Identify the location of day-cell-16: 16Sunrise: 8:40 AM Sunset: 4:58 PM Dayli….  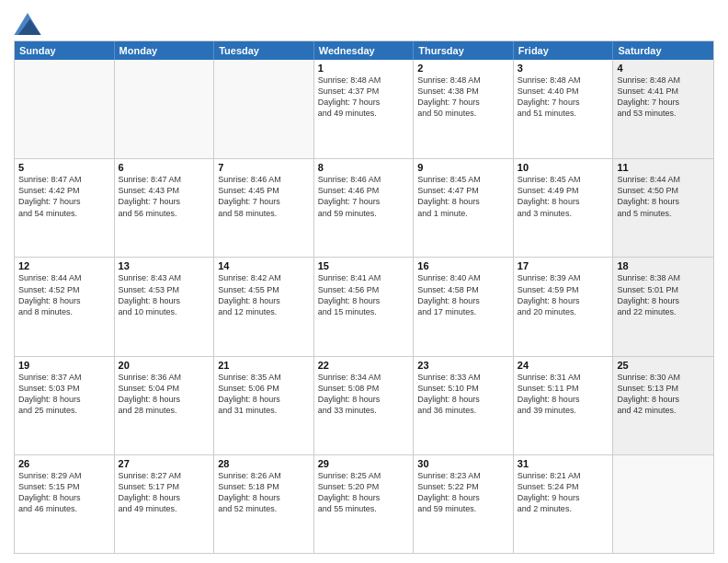
(463, 306).